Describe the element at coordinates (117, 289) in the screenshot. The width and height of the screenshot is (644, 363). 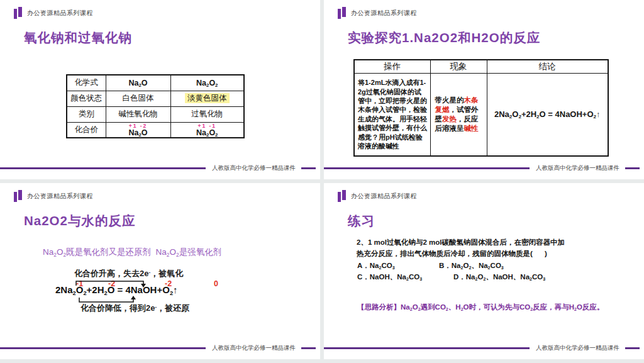
I see `reaction-equation: 2Na2O2+2H2O = 4NaOH+O2↑` at that location.